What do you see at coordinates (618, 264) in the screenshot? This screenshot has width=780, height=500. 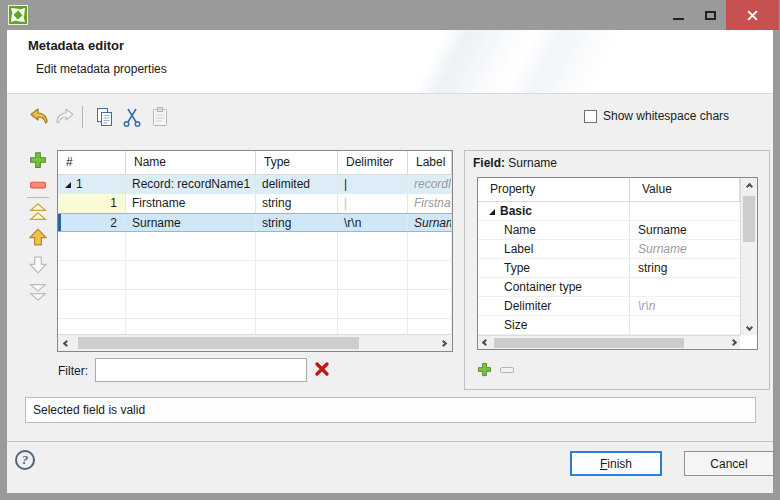 I see `property-table: Property Value Basic Name Surname Label …` at bounding box center [618, 264].